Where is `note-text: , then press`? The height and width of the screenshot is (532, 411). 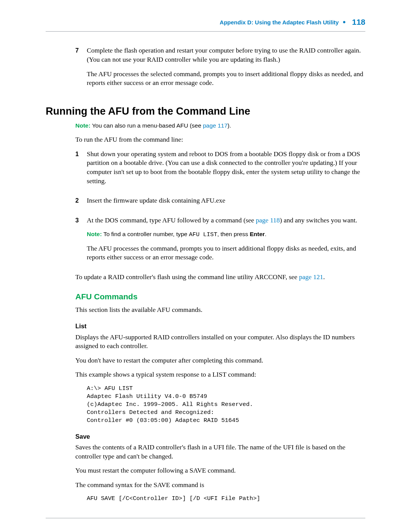 note-text: , then press is located at coordinates (234, 234).